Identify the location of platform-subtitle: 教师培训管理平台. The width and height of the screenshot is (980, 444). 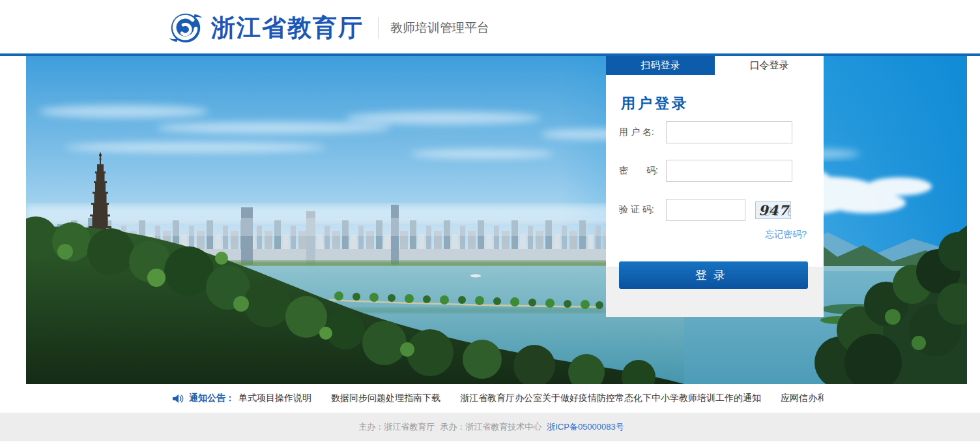
(440, 28).